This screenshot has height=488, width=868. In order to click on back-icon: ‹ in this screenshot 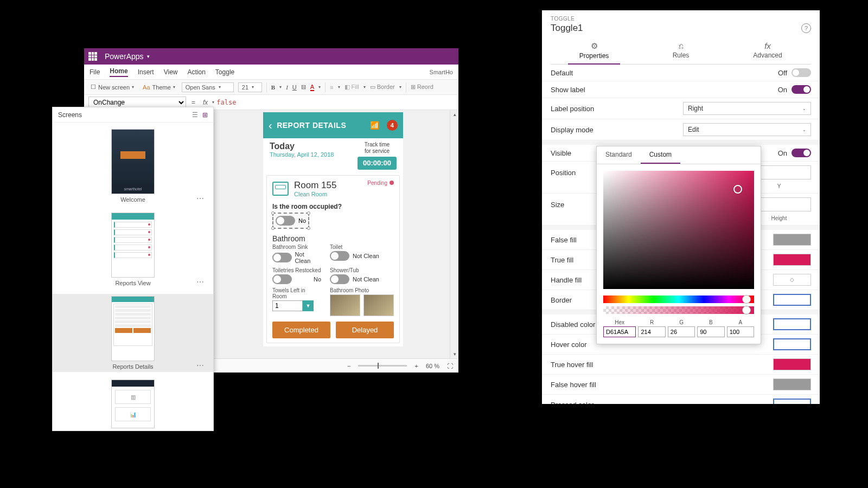, I will do `click(270, 126)`.